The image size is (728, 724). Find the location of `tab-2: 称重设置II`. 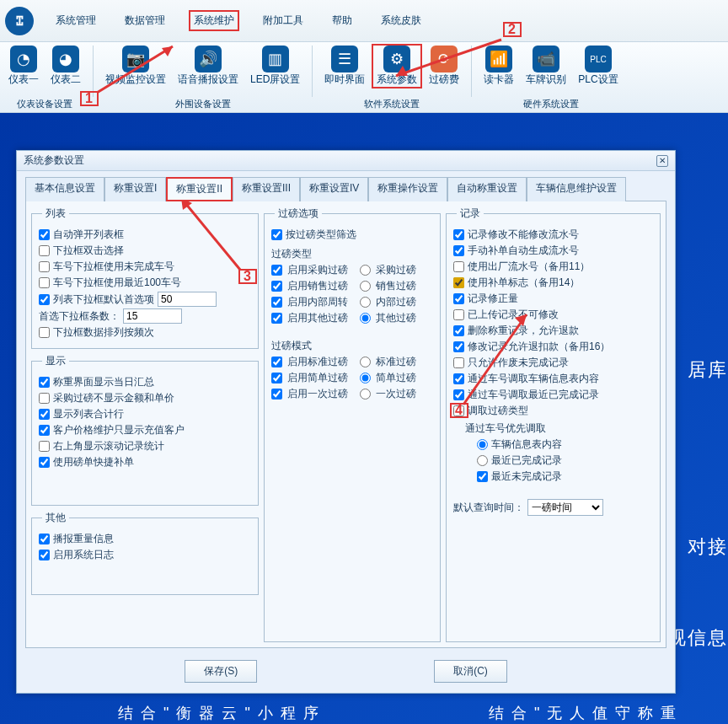

tab-2: 称重设置II is located at coordinates (199, 189).